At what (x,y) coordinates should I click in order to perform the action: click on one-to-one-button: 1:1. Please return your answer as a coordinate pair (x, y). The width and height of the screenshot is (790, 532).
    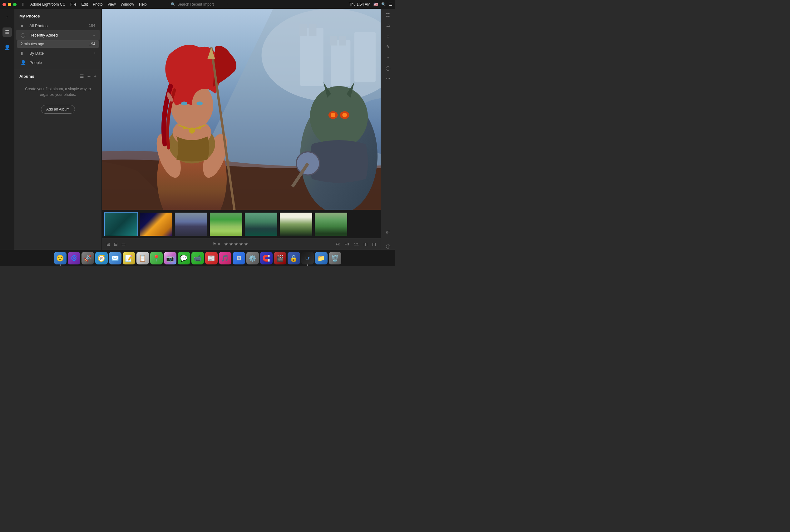
    Looking at the image, I should click on (356, 244).